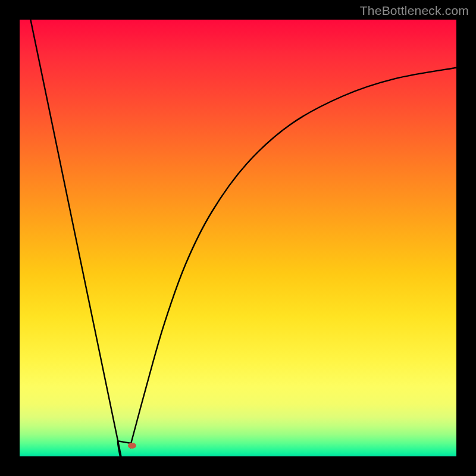  I want to click on watermark-text: TheBottleneck.com, so click(414, 11).